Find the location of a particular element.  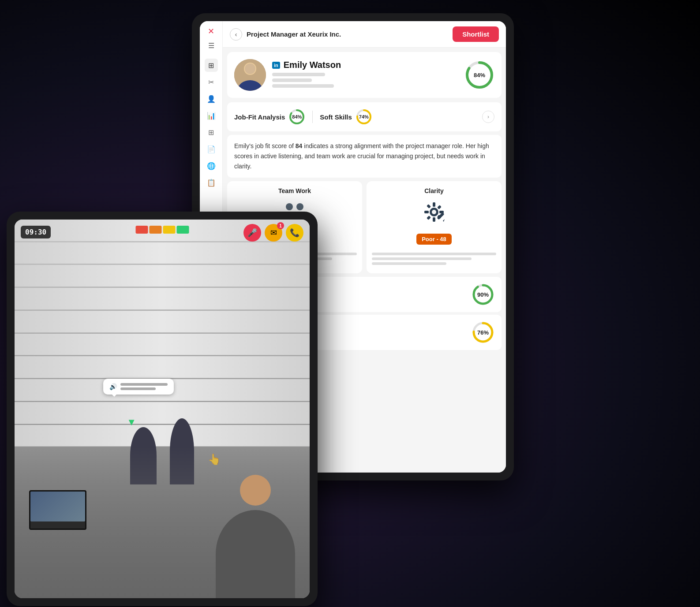

candidate-name: Emily Watson is located at coordinates (312, 65).